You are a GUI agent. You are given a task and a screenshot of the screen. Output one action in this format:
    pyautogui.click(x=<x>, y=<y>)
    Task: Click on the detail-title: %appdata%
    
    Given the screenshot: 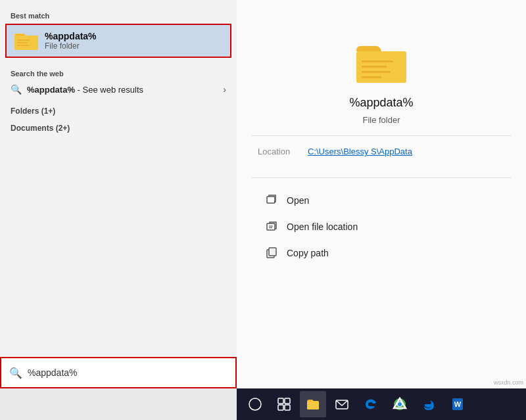 What is the action you would take?
    pyautogui.click(x=381, y=103)
    